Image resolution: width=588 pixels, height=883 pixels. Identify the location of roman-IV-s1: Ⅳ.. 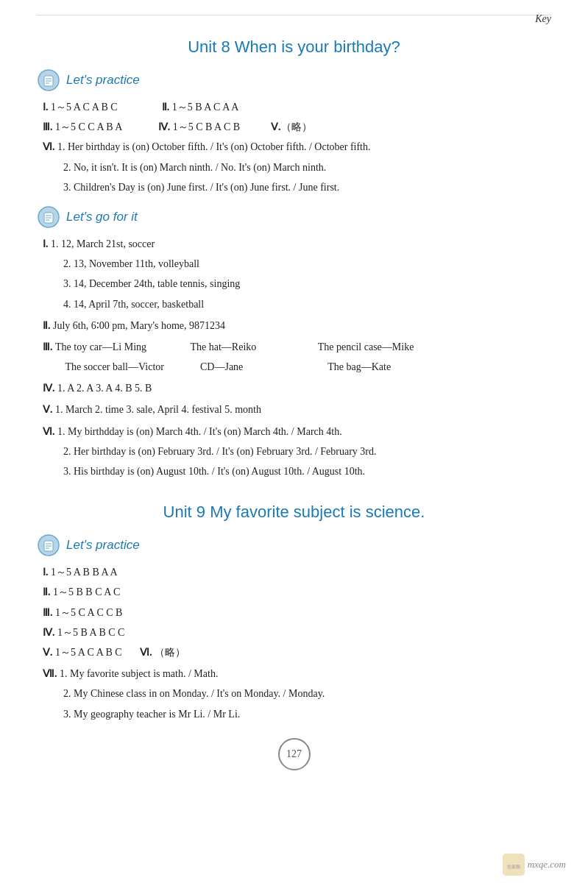
(165, 127).